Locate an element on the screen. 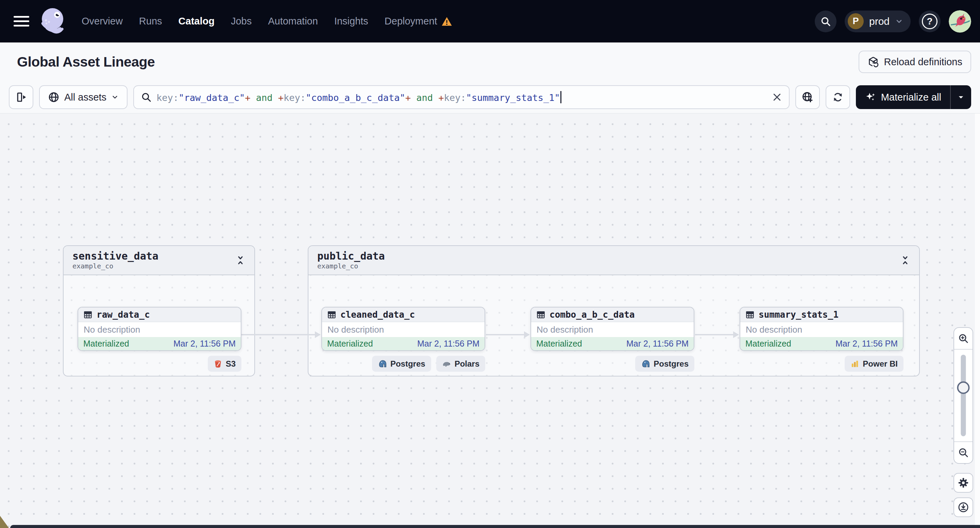 Image resolution: width=980 pixels, height=528 pixels. kind-badge-power-bi: Power BI is located at coordinates (874, 364).